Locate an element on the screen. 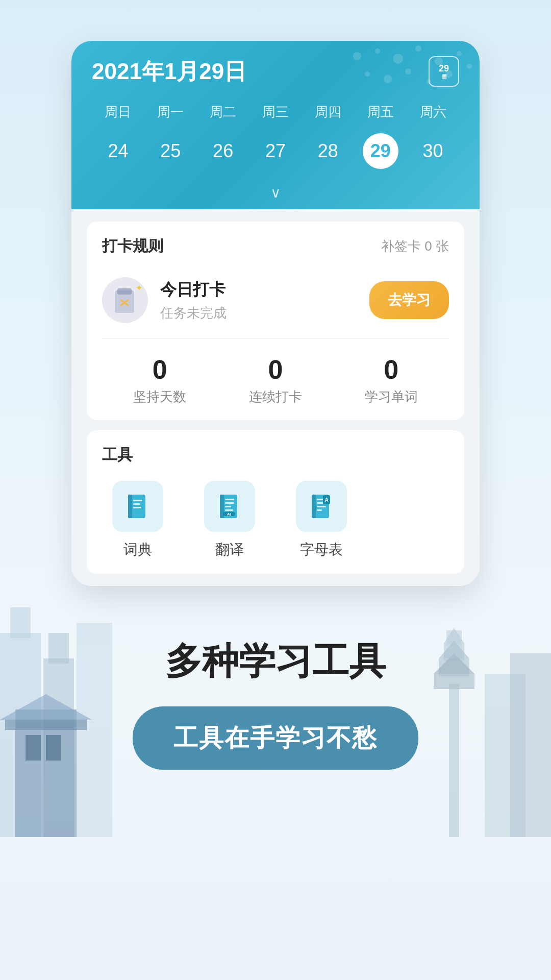 The height and width of the screenshot is (980, 551). calendar-header: 2021年1月29日 29 ▦ 周日 周一 周二 周三 周四 周五 周六 24 … is located at coordinates (276, 125).